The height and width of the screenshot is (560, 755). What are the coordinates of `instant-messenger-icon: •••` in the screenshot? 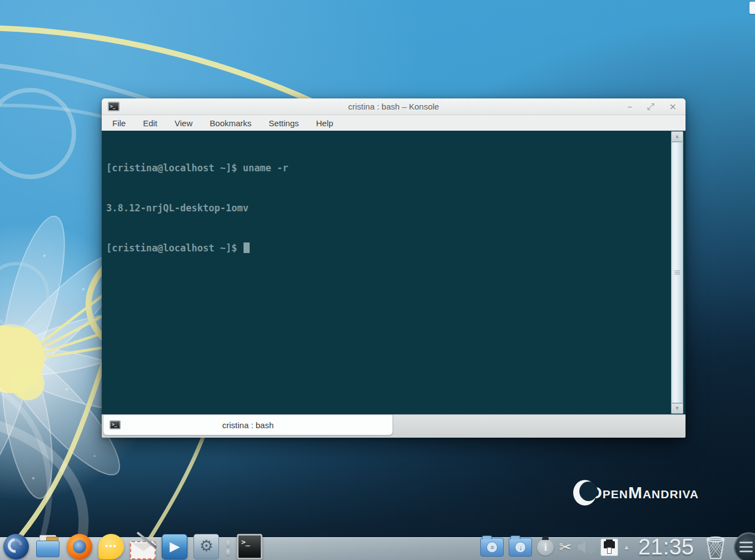 It's located at (111, 547).